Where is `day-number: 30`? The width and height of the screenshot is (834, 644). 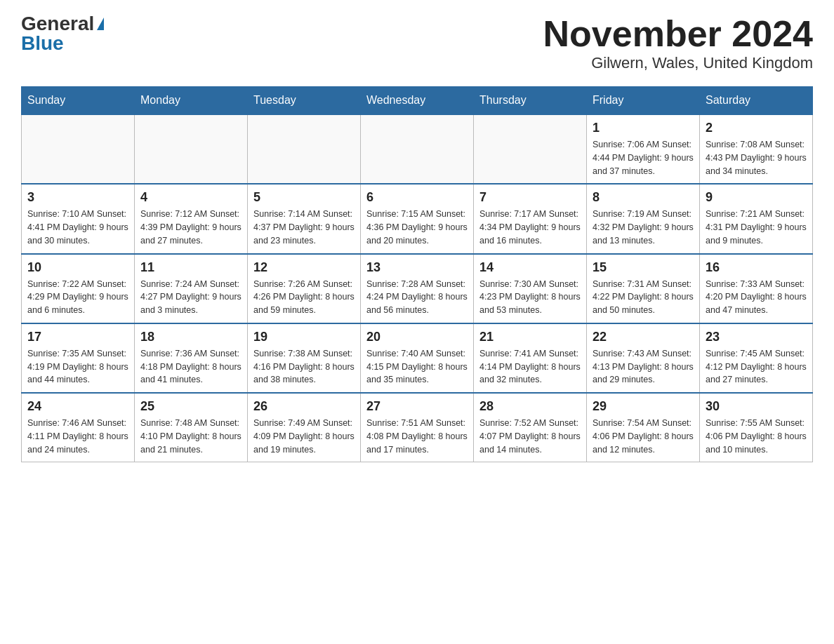
day-number: 30 is located at coordinates (756, 407).